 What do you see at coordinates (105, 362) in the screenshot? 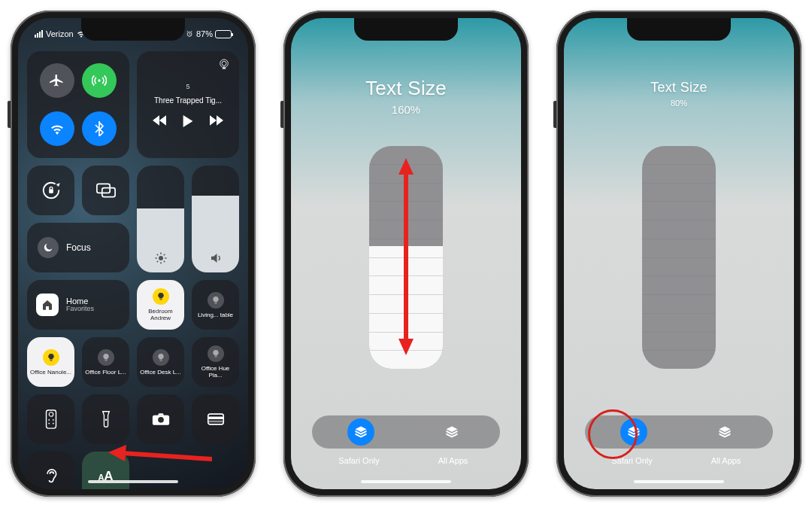
I see `device-office-floor: Office Floor L...` at bounding box center [105, 362].